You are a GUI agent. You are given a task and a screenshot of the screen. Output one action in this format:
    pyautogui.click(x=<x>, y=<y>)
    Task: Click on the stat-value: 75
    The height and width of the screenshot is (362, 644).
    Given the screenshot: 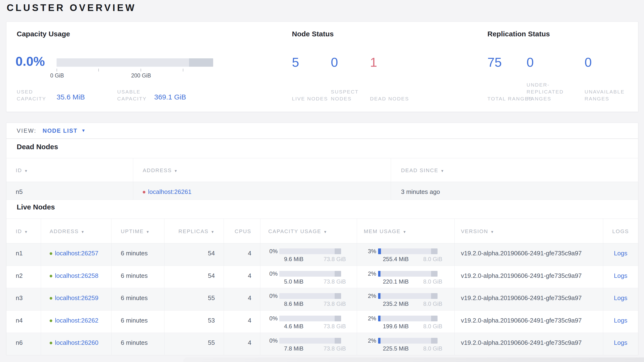 What is the action you would take?
    pyautogui.click(x=494, y=62)
    